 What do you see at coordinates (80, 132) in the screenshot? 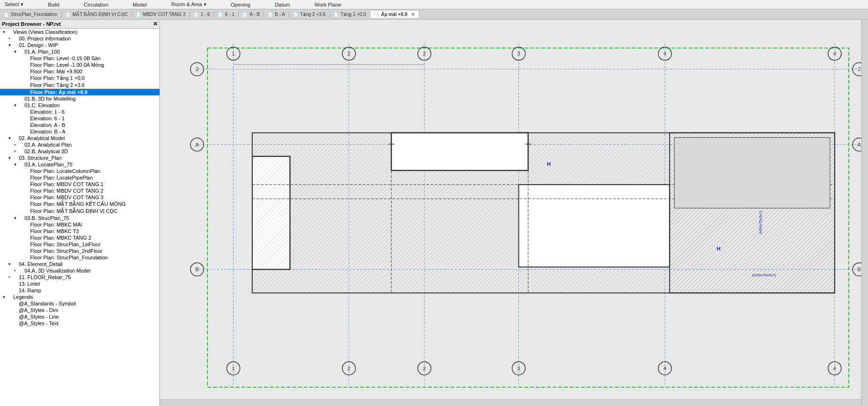
I see `tree-item: Elevation: B - A` at bounding box center [80, 132].